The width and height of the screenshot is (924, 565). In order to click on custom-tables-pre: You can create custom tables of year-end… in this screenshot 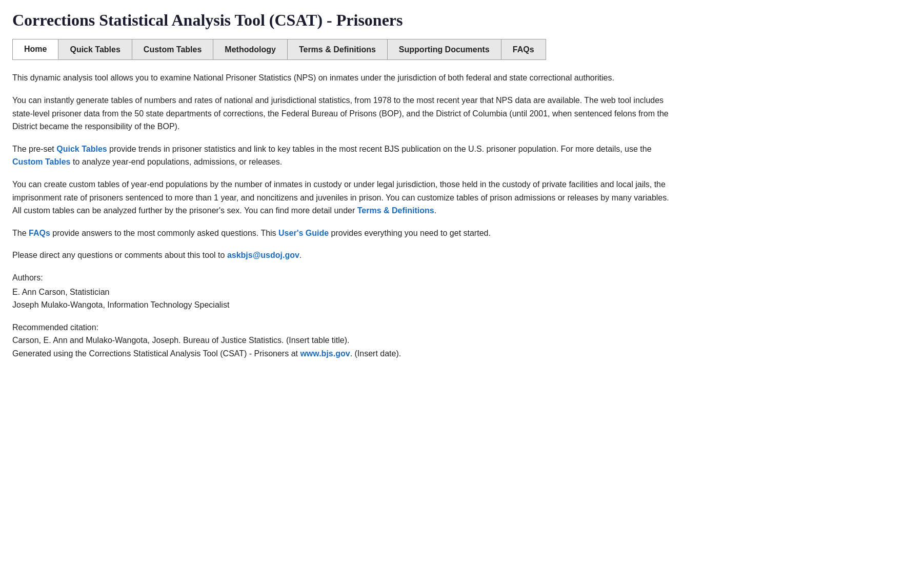, I will do `click(340, 197)`.